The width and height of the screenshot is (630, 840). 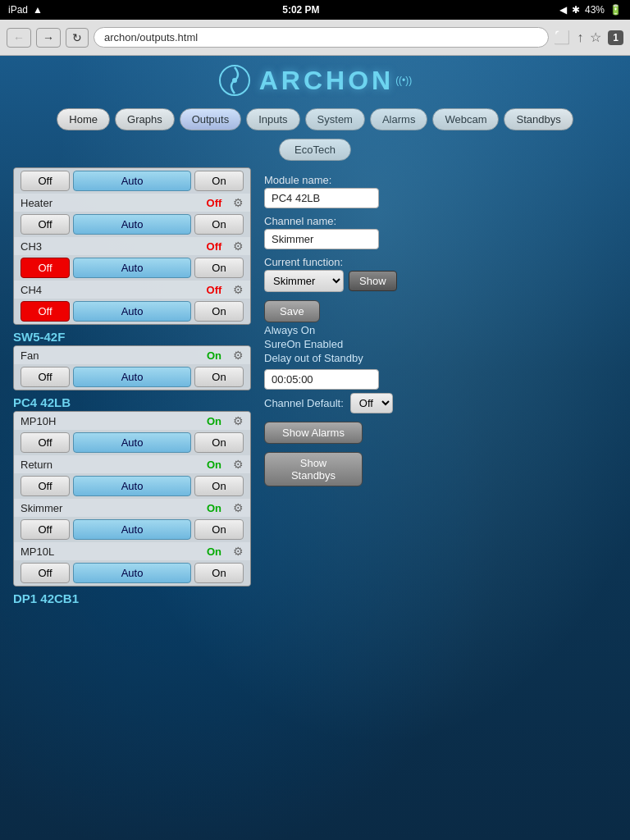 What do you see at coordinates (132, 203) in the screenshot?
I see `channel-row-heater: Heater Off ⚙` at bounding box center [132, 203].